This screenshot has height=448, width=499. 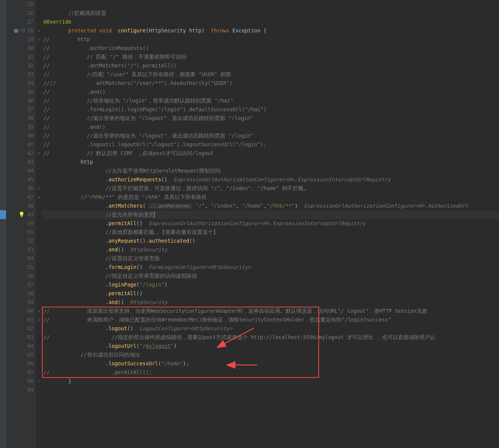 I want to click on line-number: 27, so click(x=20, y=22).